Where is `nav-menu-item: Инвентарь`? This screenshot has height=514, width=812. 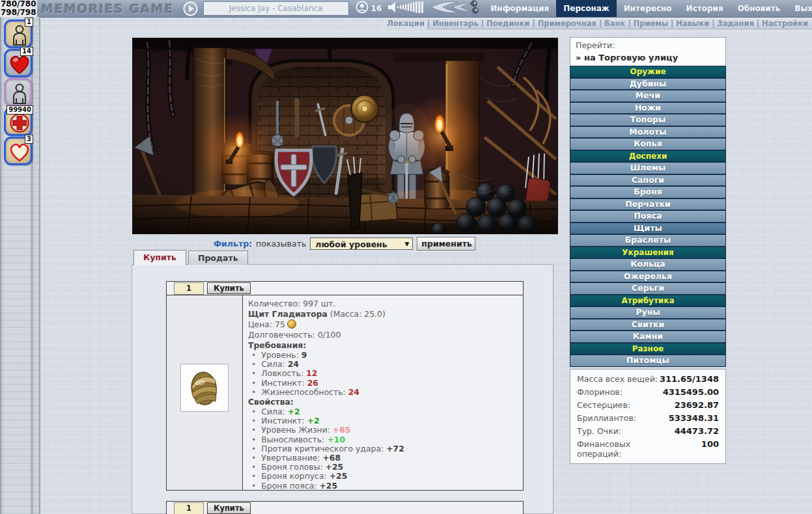 nav-menu-item: Инвентарь is located at coordinates (452, 23).